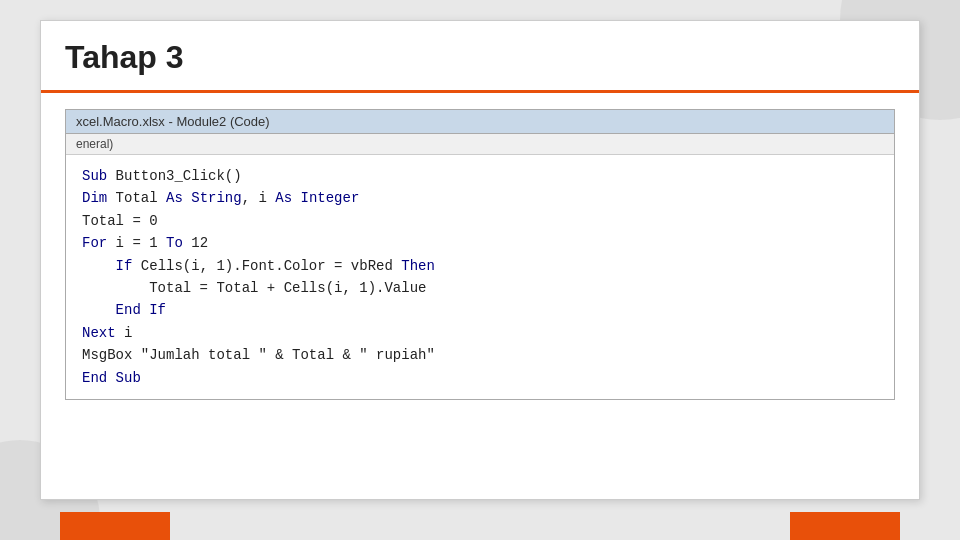 The height and width of the screenshot is (540, 960). Describe the element at coordinates (845, 526) in the screenshot. I see `accent-bar-right` at that location.